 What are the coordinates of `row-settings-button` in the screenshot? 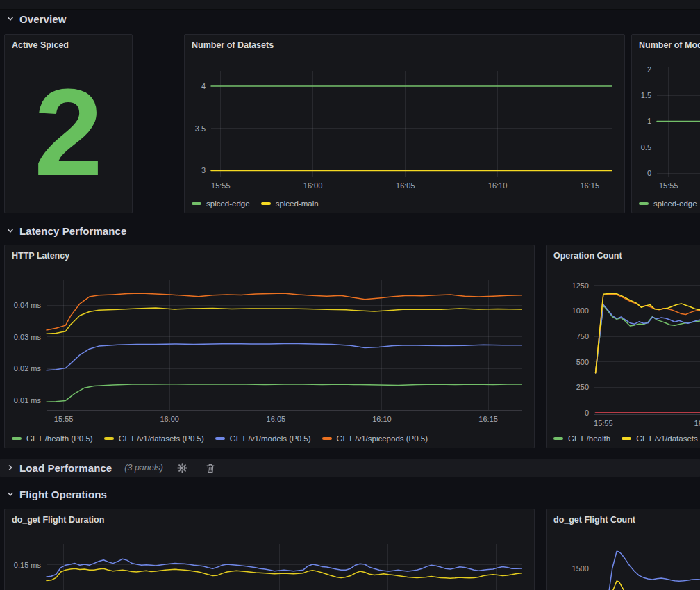 It's located at (183, 468).